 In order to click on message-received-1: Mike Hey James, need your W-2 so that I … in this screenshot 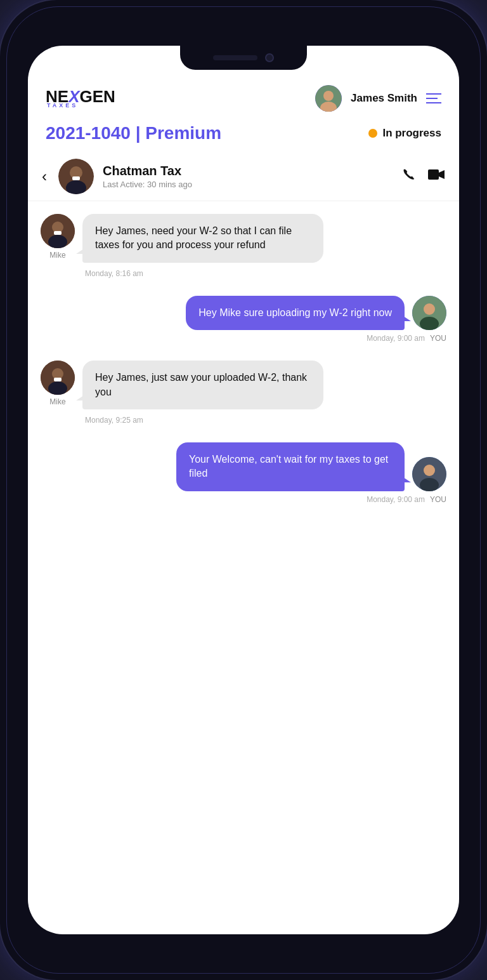, I will do `click(244, 239)`.